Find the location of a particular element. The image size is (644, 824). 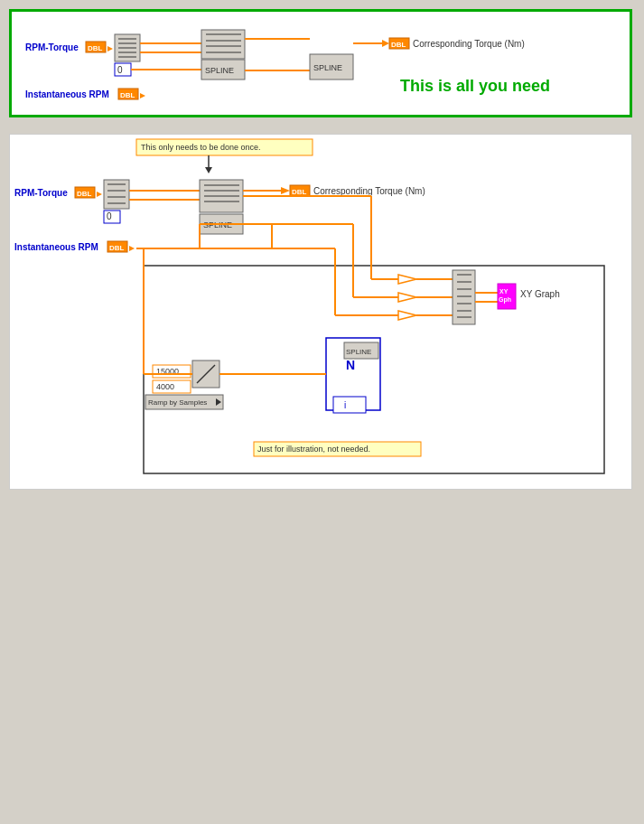

svg-text: N is located at coordinates (350, 365).